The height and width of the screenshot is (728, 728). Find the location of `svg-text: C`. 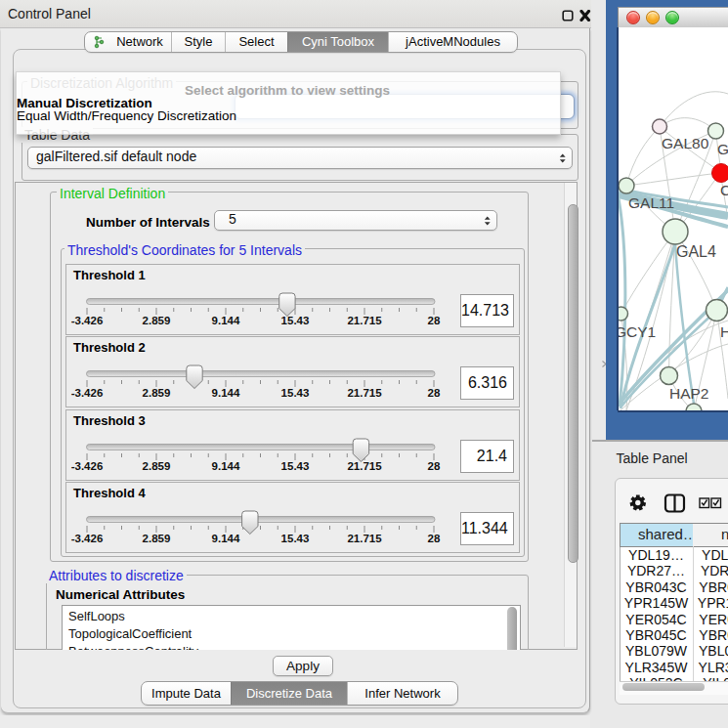

svg-text: C is located at coordinates (724, 190).